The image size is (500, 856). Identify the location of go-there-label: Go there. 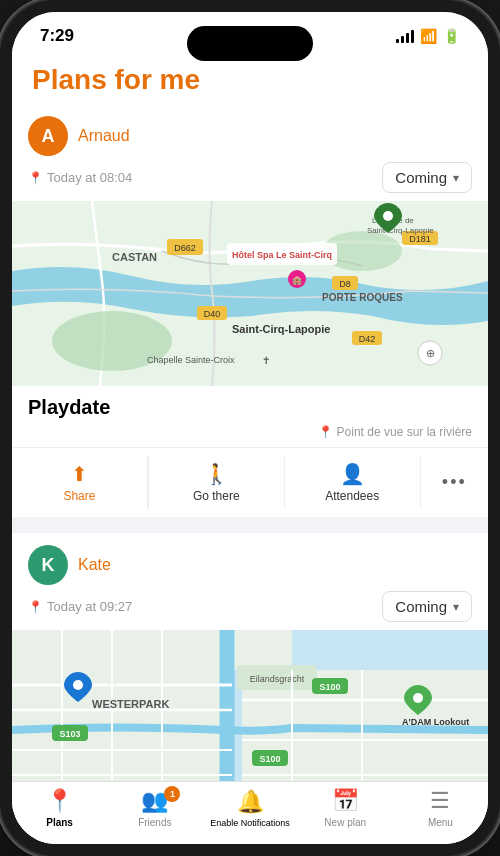
(216, 496).